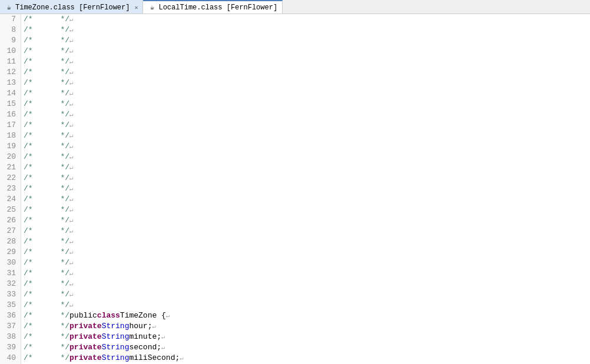 Image resolution: width=590 pixels, height=364 pixels. What do you see at coordinates (11, 252) in the screenshot?
I see `line-number-29: 29` at bounding box center [11, 252].